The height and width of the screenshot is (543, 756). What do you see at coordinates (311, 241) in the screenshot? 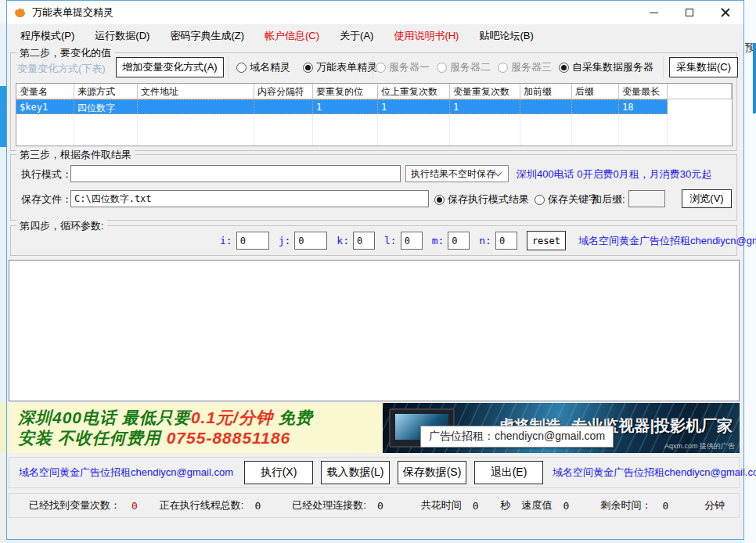
I see `loop-j-input: 0` at bounding box center [311, 241].